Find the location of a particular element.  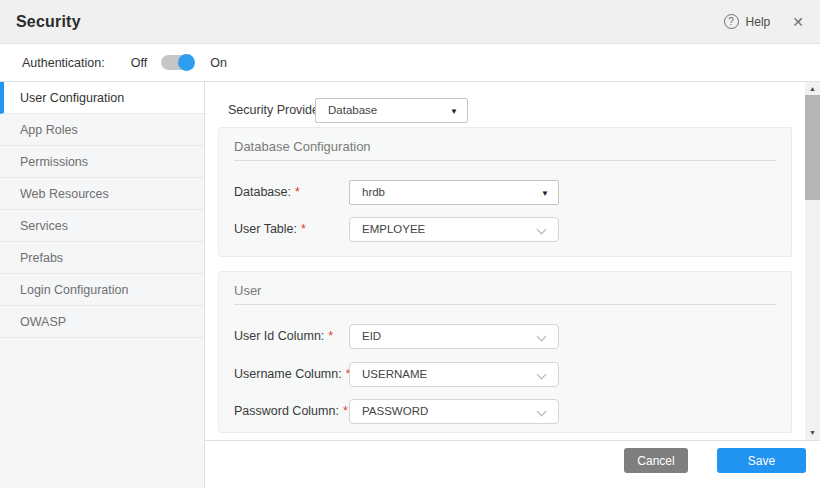

password-column-label: Password Column:* is located at coordinates (291, 412).